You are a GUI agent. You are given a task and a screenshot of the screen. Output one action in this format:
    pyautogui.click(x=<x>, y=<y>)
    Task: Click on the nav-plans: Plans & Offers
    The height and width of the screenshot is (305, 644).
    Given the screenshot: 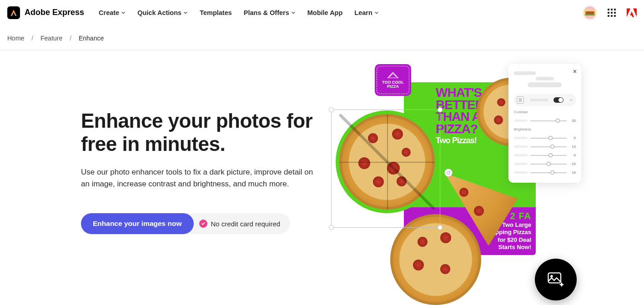 What is the action you would take?
    pyautogui.click(x=270, y=13)
    